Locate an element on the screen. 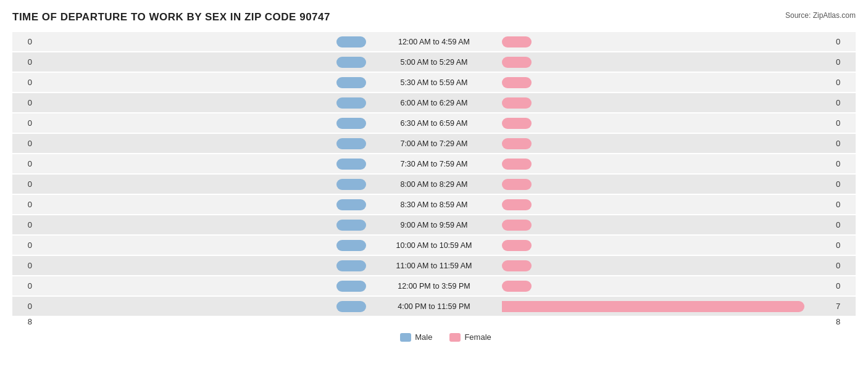 The height and width of the screenshot is (367, 868). legend-row: Male Female is located at coordinates (434, 337).